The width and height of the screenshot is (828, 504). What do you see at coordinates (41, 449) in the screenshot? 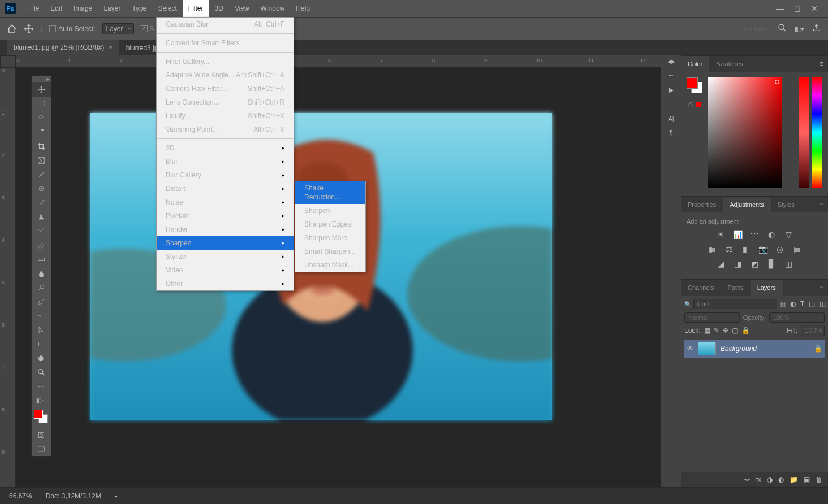
I see `screen-mode-icon` at bounding box center [41, 449].